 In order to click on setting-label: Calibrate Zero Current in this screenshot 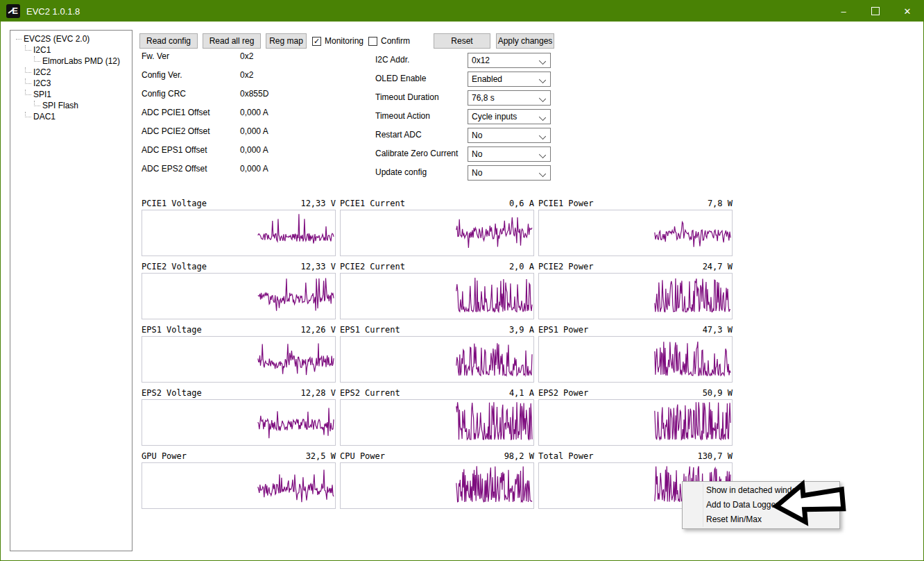, I will do `click(416, 154)`.